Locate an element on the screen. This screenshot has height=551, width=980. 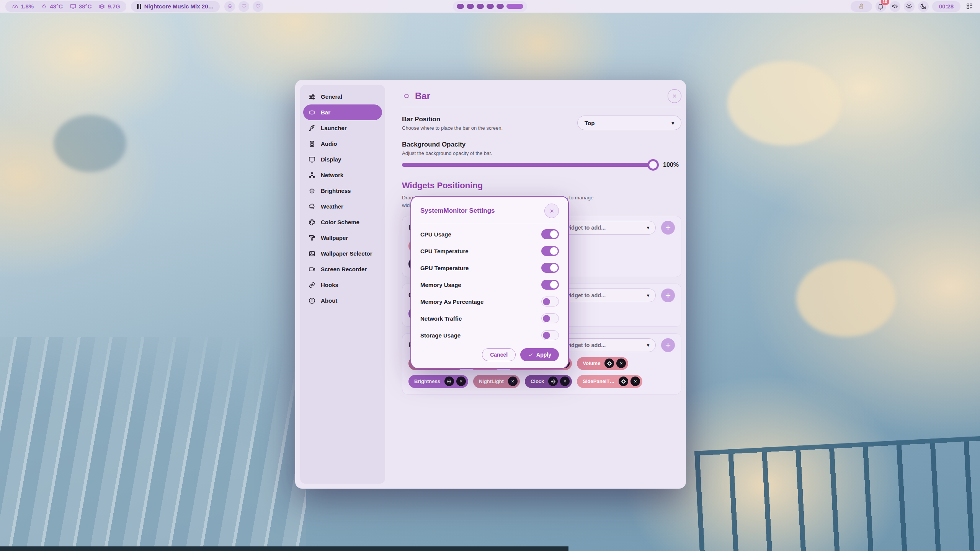
bar-position-select: Top ▾ is located at coordinates (629, 123).